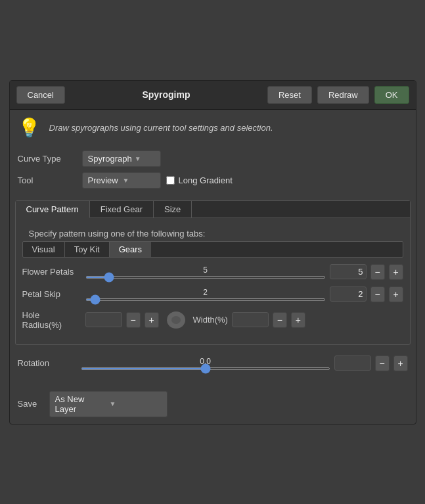 The height and width of the screenshot is (504, 425). Describe the element at coordinates (290, 95) in the screenshot. I see `reset-button: Reset` at that location.